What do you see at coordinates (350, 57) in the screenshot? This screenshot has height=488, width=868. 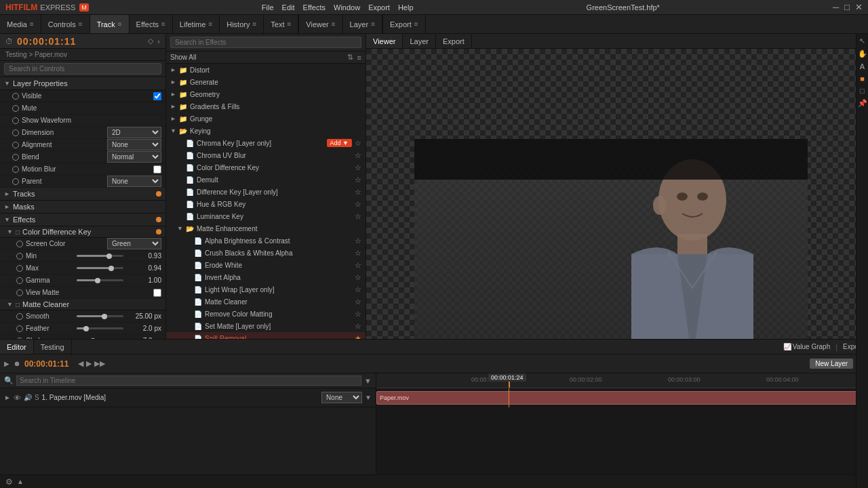 I see `sort-icon: ⇅` at bounding box center [350, 57].